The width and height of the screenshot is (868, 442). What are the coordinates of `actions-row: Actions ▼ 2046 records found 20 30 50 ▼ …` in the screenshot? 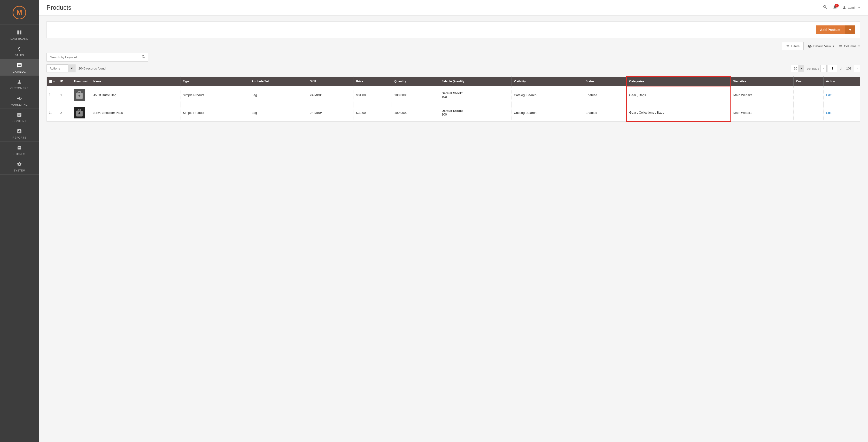 It's located at (454, 68).